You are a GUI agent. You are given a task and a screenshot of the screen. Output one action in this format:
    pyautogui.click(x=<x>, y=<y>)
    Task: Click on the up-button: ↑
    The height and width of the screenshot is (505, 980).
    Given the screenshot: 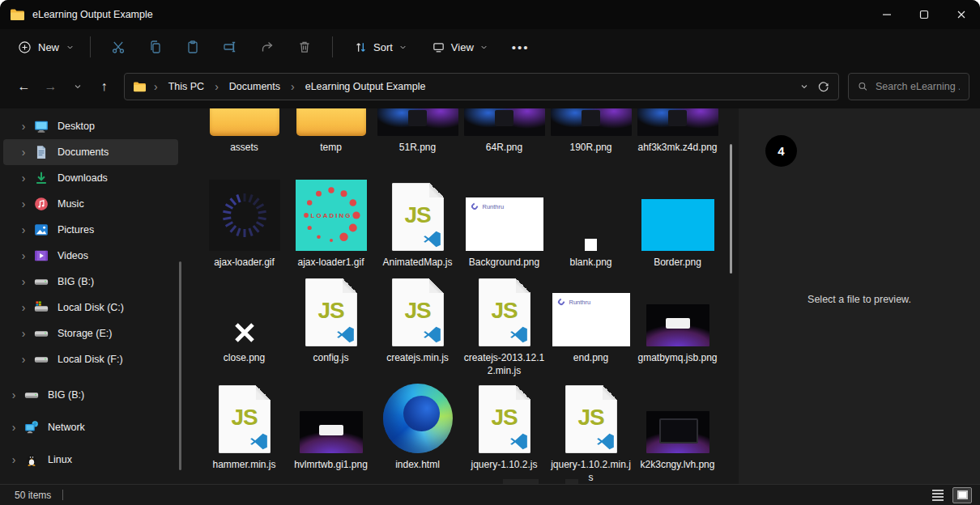 What is the action you would take?
    pyautogui.click(x=104, y=87)
    